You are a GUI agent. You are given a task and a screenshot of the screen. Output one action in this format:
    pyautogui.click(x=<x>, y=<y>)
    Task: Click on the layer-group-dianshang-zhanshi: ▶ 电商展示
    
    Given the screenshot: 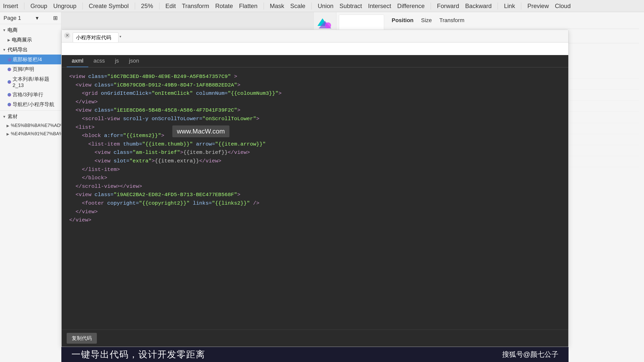 What is the action you would take?
    pyautogui.click(x=31, y=40)
    